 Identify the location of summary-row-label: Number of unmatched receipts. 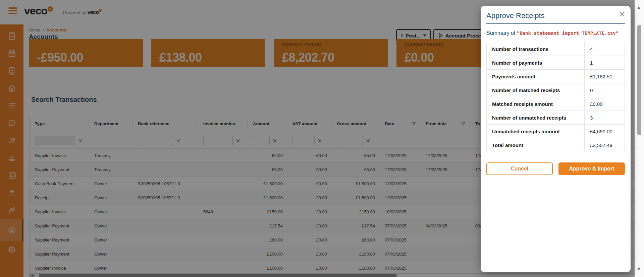
(536, 118).